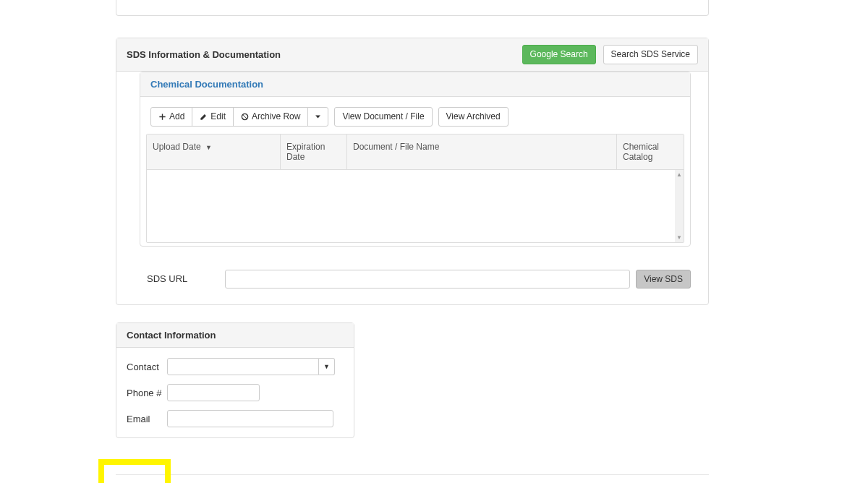  What do you see at coordinates (162, 117) in the screenshot?
I see `plus-icon` at bounding box center [162, 117].